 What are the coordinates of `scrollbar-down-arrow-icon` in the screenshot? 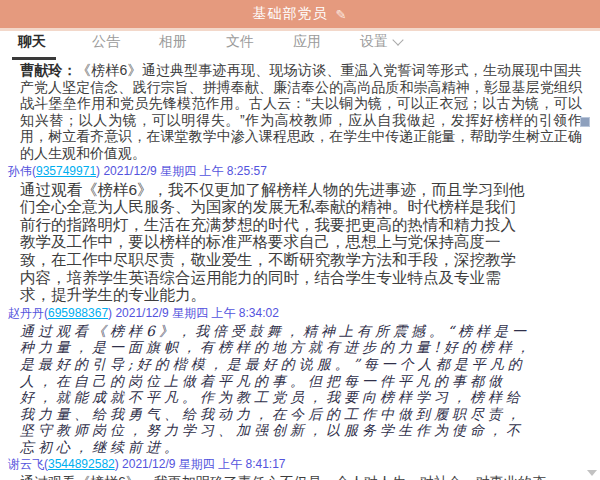 It's located at (592, 473).